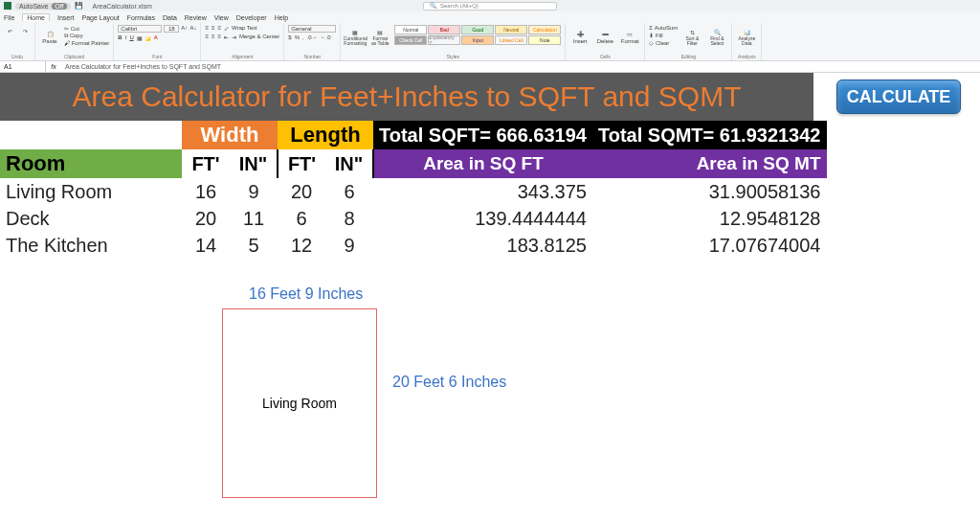  Describe the element at coordinates (580, 37) in the screenshot. I see `insert-cells-button: ➕Insert` at that location.